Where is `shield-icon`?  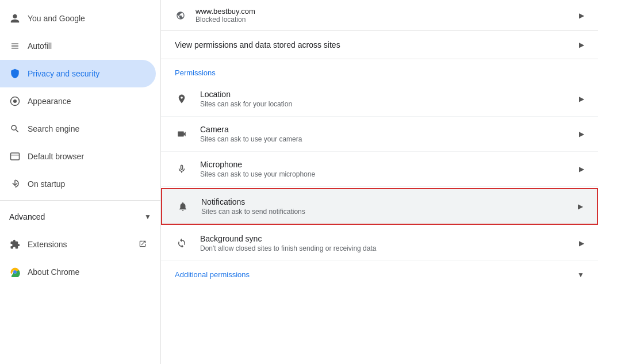 shield-icon is located at coordinates (15, 74).